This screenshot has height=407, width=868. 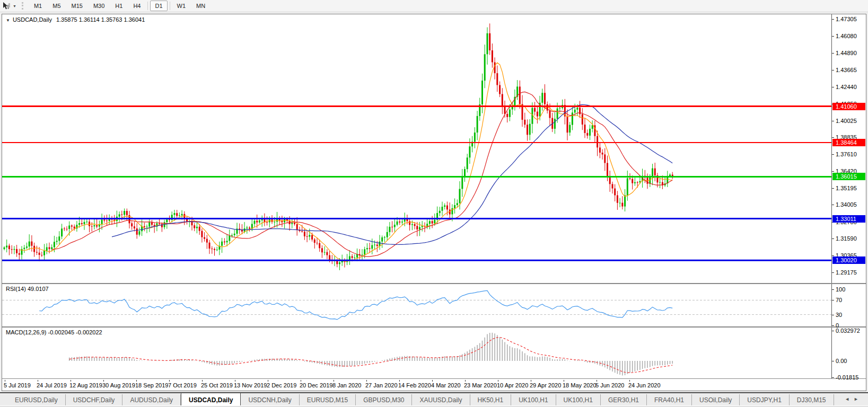 What do you see at coordinates (56, 6) in the screenshot?
I see `timeframe-button-m5: M5` at bounding box center [56, 6].